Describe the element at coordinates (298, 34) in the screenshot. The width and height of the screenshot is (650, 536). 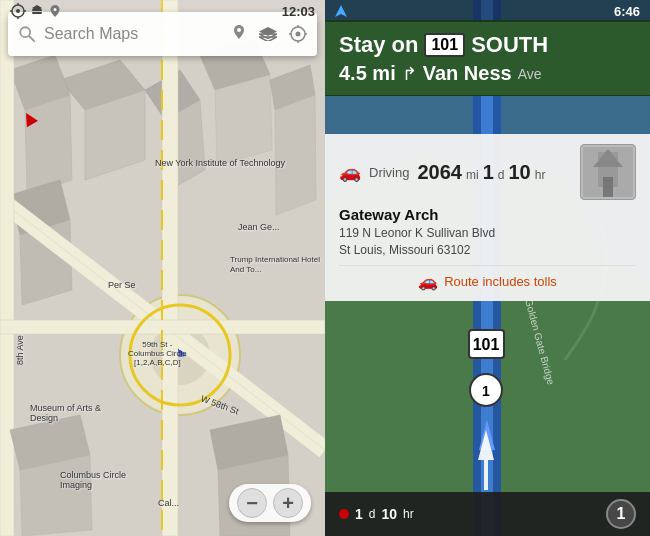
I see `my-location-icon` at that location.